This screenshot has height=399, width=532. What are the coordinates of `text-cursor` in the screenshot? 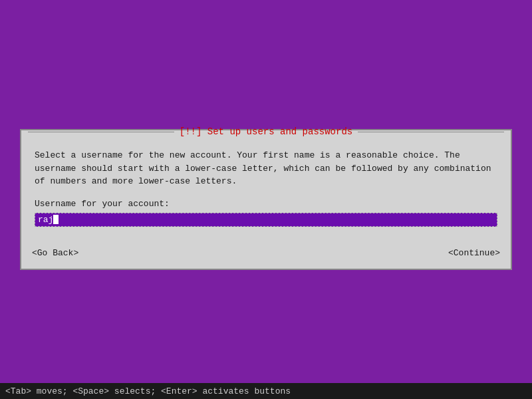 It's located at (56, 219).